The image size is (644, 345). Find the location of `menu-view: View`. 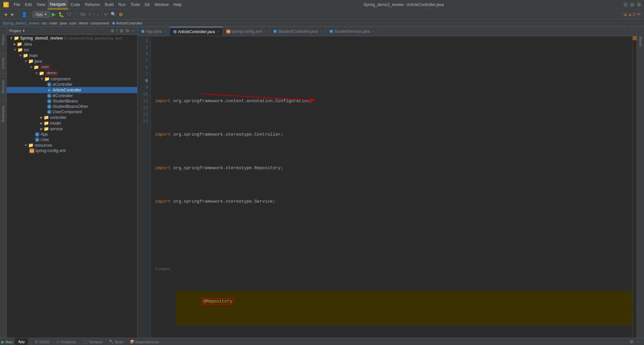

menu-view: View is located at coordinates (41, 5).